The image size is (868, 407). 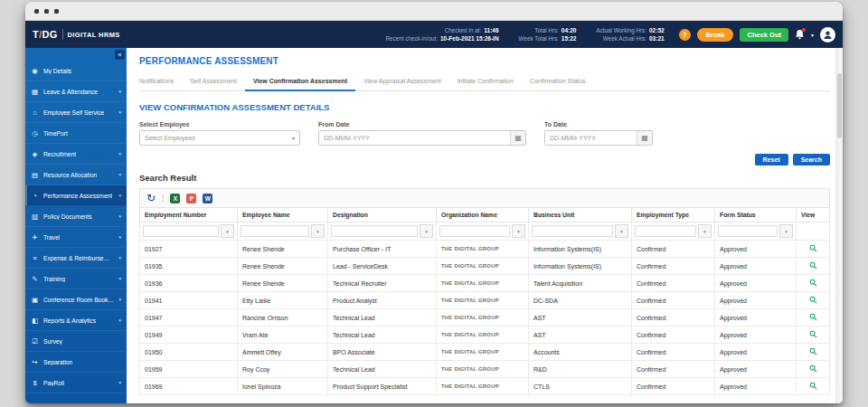 What do you see at coordinates (76, 342) in the screenshot?
I see `sidebar-item-survey: ☑Survey` at bounding box center [76, 342].